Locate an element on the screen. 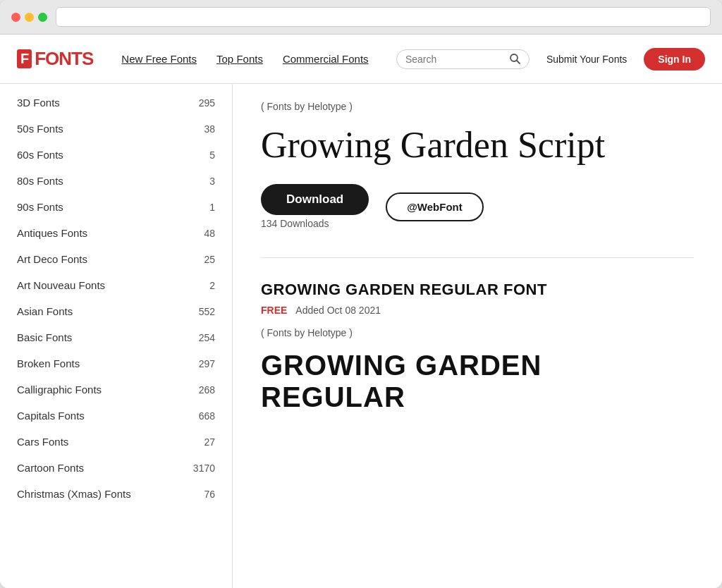 Image resolution: width=722 pixels, height=588 pixels. sidebar-item-count: 552 is located at coordinates (207, 312).